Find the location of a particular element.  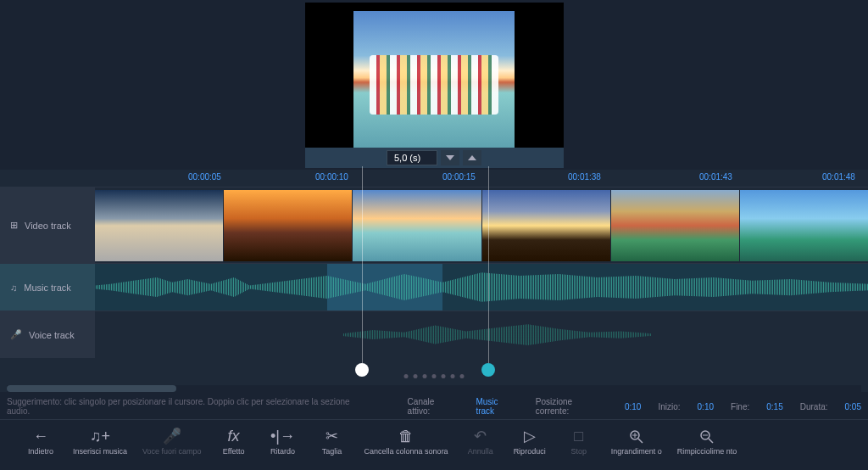

effect-button: fx Effetto is located at coordinates (234, 442).